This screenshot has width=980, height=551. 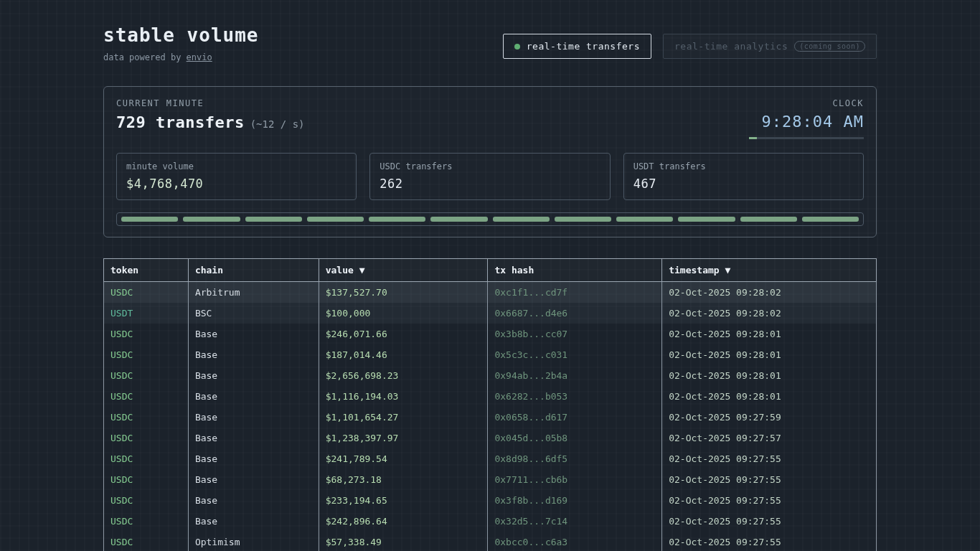 What do you see at coordinates (491, 418) in the screenshot?
I see `table-row: USDCBase$1,101,654.270x0658...d61702-Oct…` at bounding box center [491, 418].